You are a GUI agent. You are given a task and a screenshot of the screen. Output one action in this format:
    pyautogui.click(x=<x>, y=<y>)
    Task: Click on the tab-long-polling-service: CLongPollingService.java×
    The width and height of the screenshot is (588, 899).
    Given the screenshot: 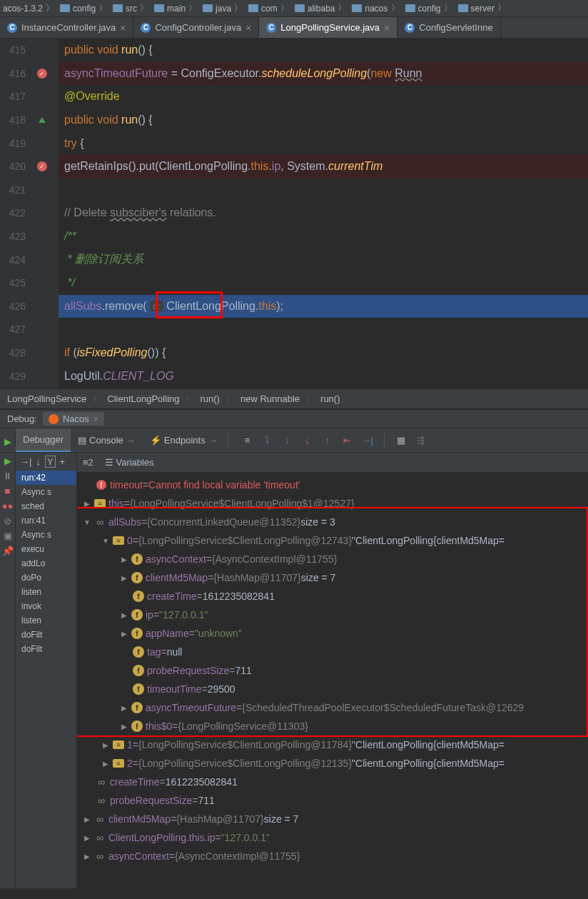 What is the action you would take?
    pyautogui.click(x=328, y=27)
    